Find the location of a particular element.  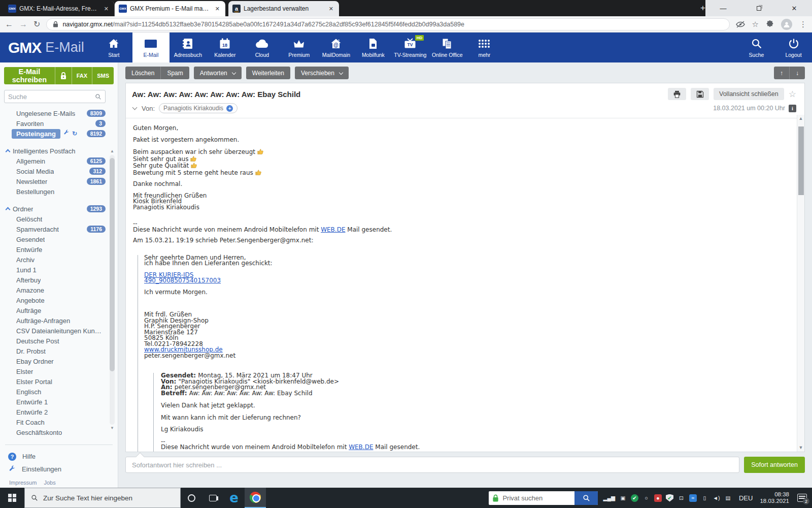

section-intelligentes-postfach: Intelligentes Postfach is located at coordinates (59, 151).